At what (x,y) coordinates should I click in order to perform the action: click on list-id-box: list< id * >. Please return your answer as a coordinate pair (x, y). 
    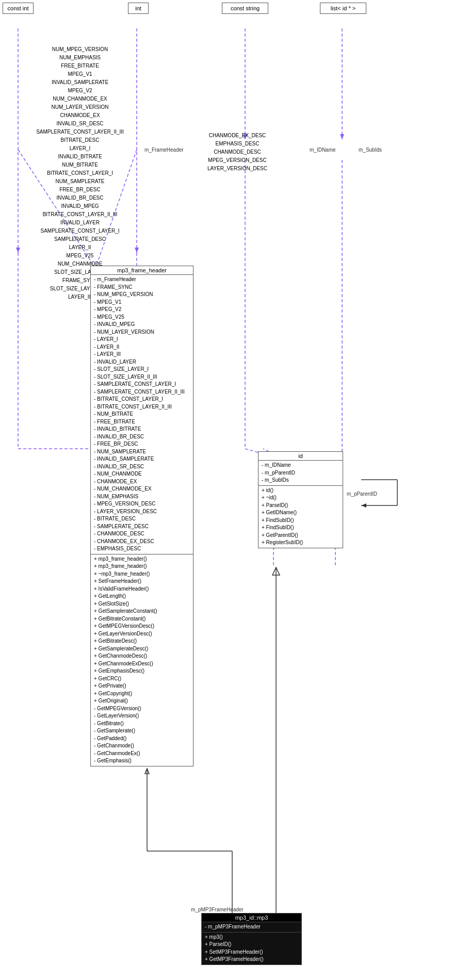
    Looking at the image, I should click on (343, 8).